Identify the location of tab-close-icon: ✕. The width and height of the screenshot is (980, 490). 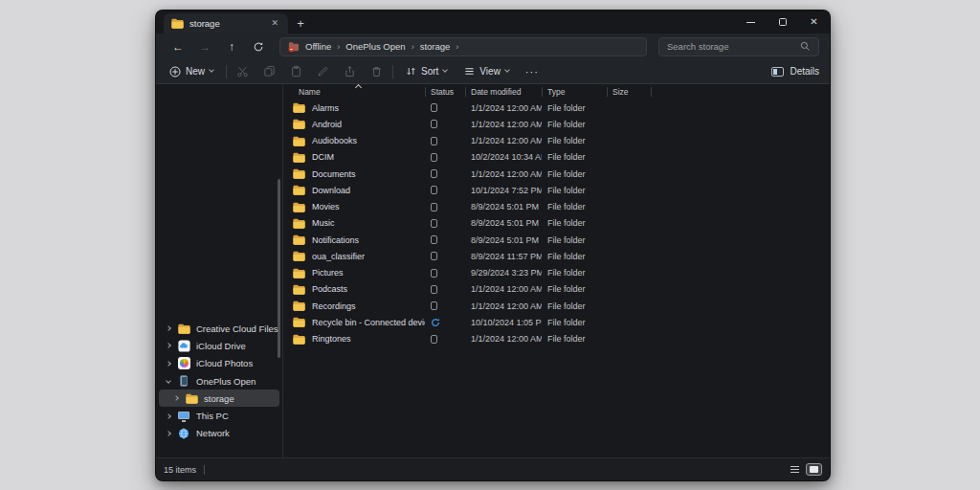
(275, 23).